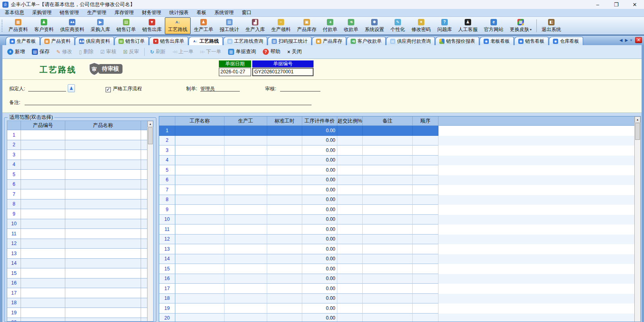  What do you see at coordinates (152, 13) in the screenshot?
I see `menu-item-6: 财务管理` at bounding box center [152, 13].